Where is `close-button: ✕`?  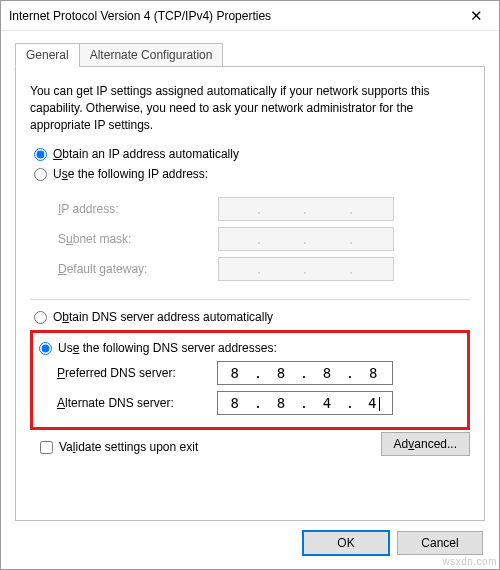
close-button: ✕ is located at coordinates (476, 16).